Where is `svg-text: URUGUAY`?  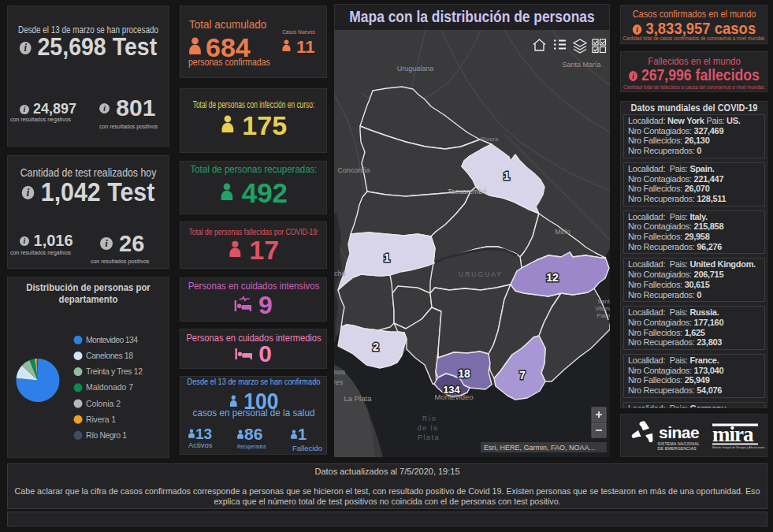
svg-text: URUGUAY is located at coordinates (481, 274).